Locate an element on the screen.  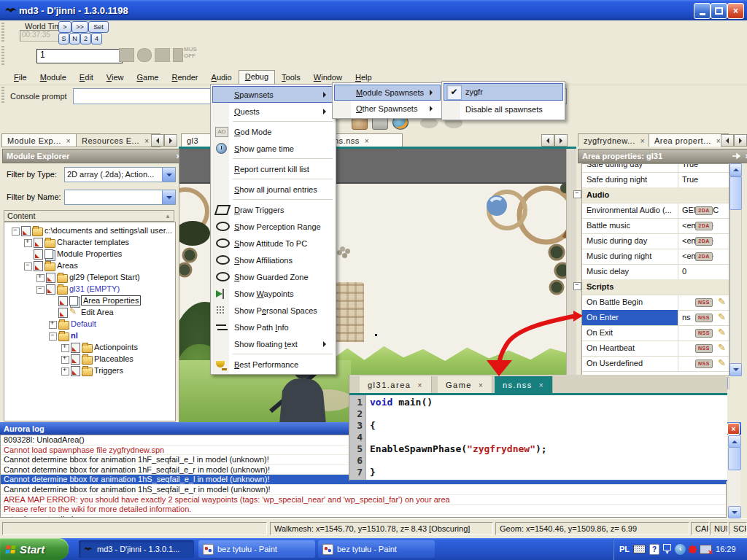
menu-render: Render is located at coordinates (185, 77).